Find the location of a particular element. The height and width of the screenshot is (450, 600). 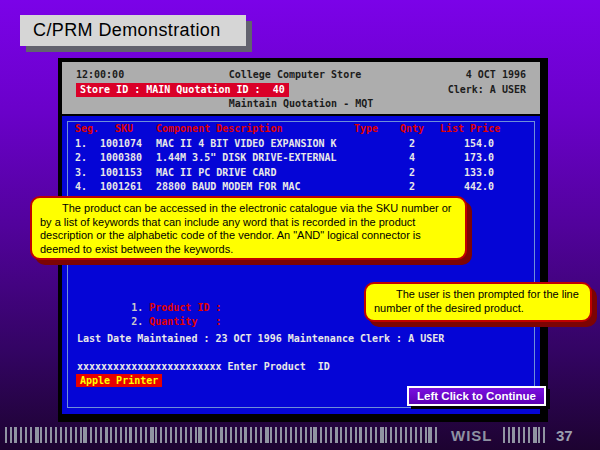

maintenance-status-line: Last Date Maintained : 23 OCT 1996 Maint… is located at coordinates (260, 338).